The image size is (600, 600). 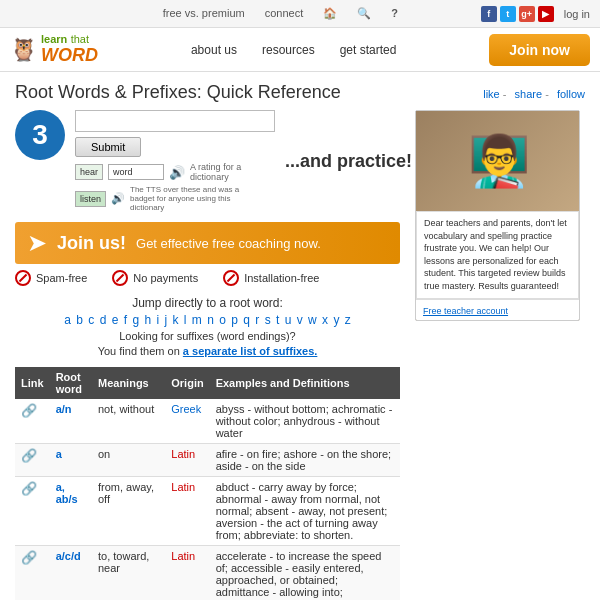 I want to click on nav-home-icon: 🏠, so click(x=330, y=14).